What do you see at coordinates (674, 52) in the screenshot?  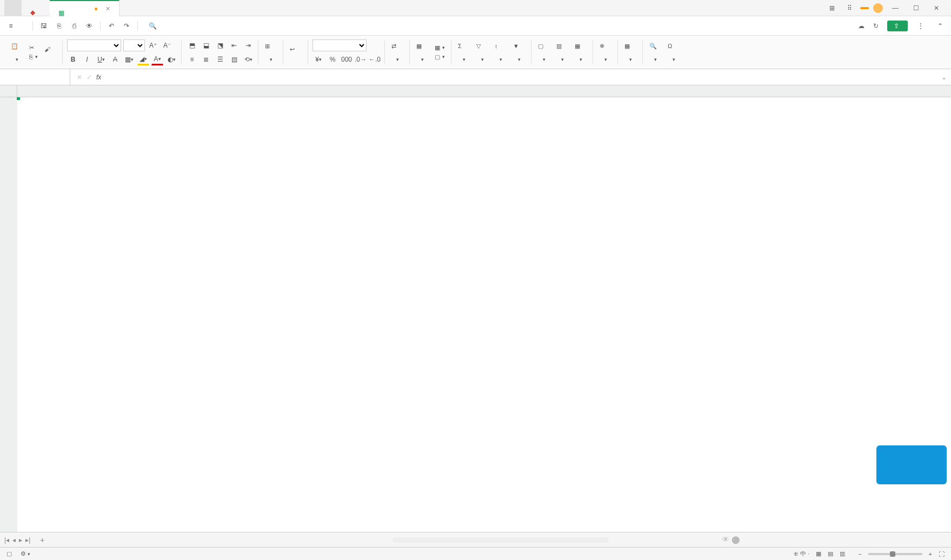 I see `symbol-button: Ω▾` at bounding box center [674, 52].